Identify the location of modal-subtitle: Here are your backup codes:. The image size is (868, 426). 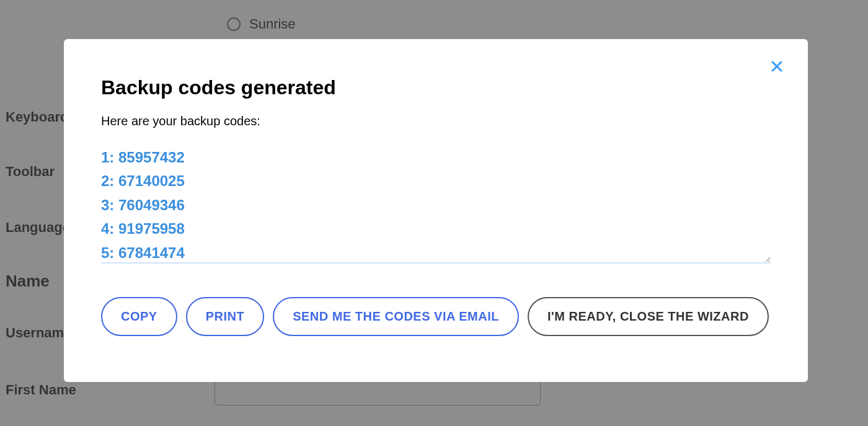
(436, 122).